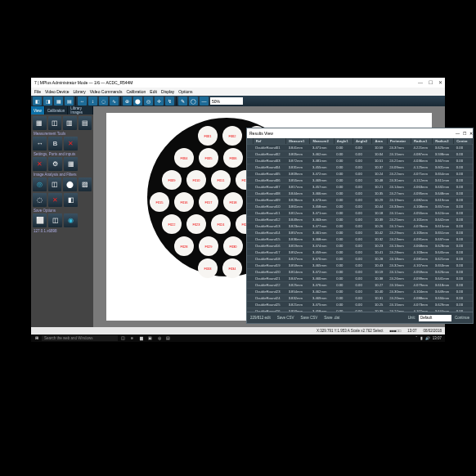 Image resolution: width=476 pixels, height=476 pixels. Describe the element at coordinates (70, 185) in the screenshot. I see `side-btn-3-2: ⬤` at that location.